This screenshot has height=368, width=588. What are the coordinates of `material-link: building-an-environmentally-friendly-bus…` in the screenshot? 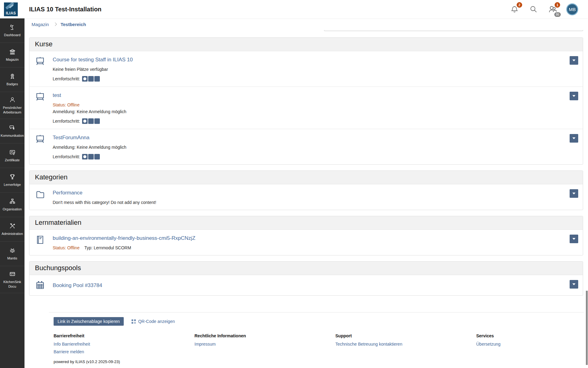 It's located at (124, 238).